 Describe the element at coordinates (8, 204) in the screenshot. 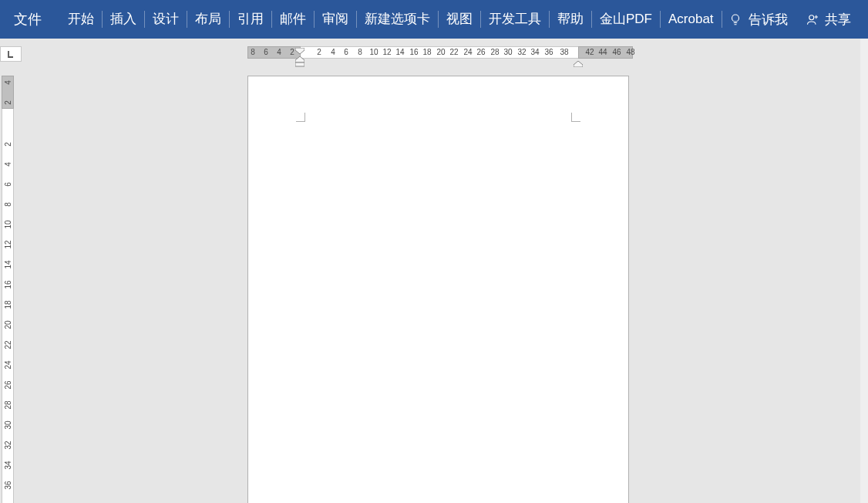

I see `vruler-num: 8` at that location.